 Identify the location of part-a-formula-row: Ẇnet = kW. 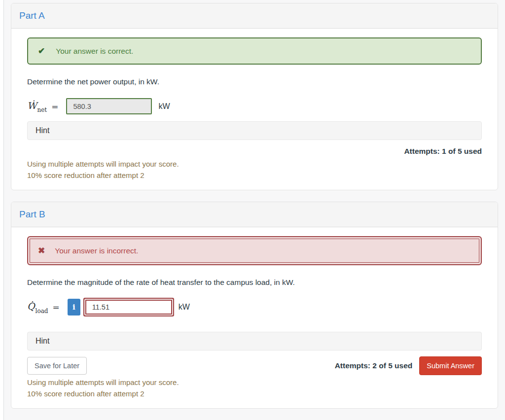
(254, 106).